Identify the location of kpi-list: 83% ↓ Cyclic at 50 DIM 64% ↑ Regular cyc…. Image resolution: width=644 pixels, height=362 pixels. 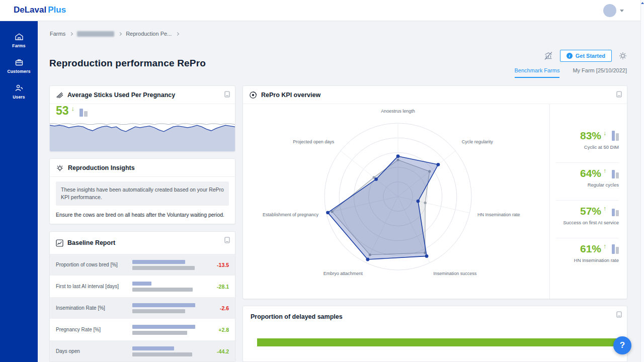
(588, 201).